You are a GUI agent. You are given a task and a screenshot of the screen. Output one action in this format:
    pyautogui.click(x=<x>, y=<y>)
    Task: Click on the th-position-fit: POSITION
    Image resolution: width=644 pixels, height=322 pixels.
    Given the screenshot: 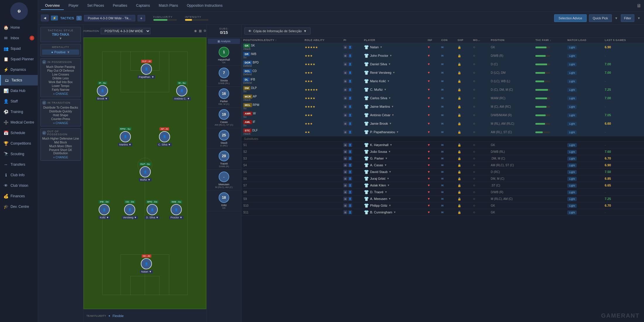 What is the action you would take?
    pyautogui.click(x=512, y=40)
    